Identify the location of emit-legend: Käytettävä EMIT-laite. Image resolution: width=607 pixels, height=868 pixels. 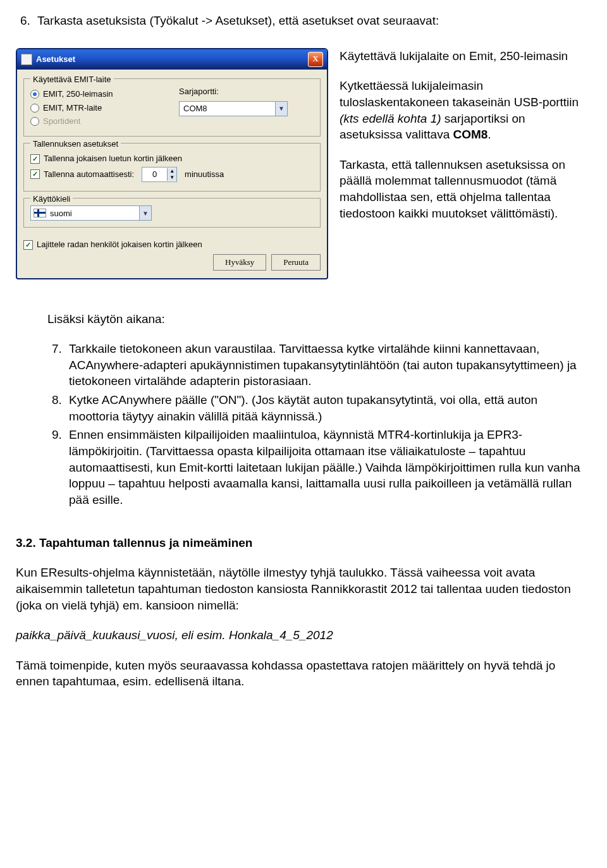
(72, 80).